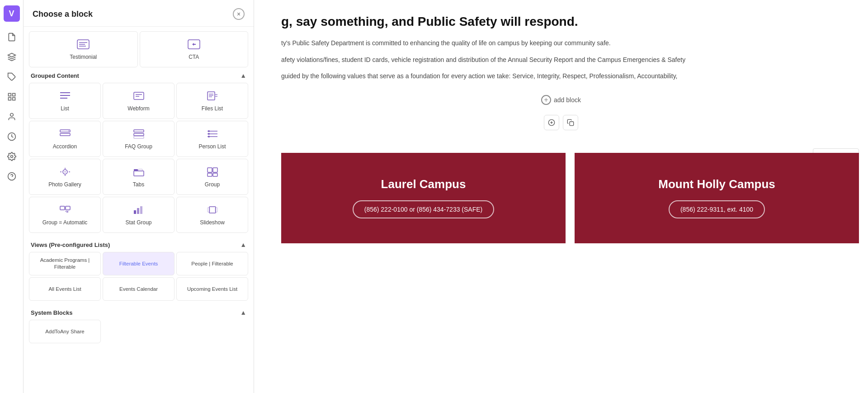 The image size is (868, 393). What do you see at coordinates (243, 313) in the screenshot?
I see `system-blocks-toggle: ▲` at bounding box center [243, 313].